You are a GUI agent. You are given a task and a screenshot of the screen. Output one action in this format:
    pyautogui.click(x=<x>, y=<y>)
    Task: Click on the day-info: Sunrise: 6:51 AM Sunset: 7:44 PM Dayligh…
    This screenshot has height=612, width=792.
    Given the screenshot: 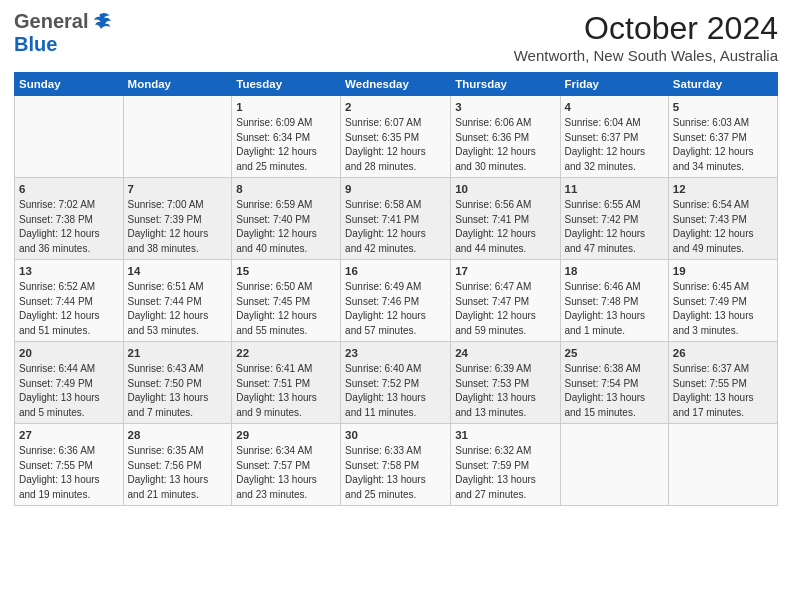 What is the action you would take?
    pyautogui.click(x=178, y=309)
    